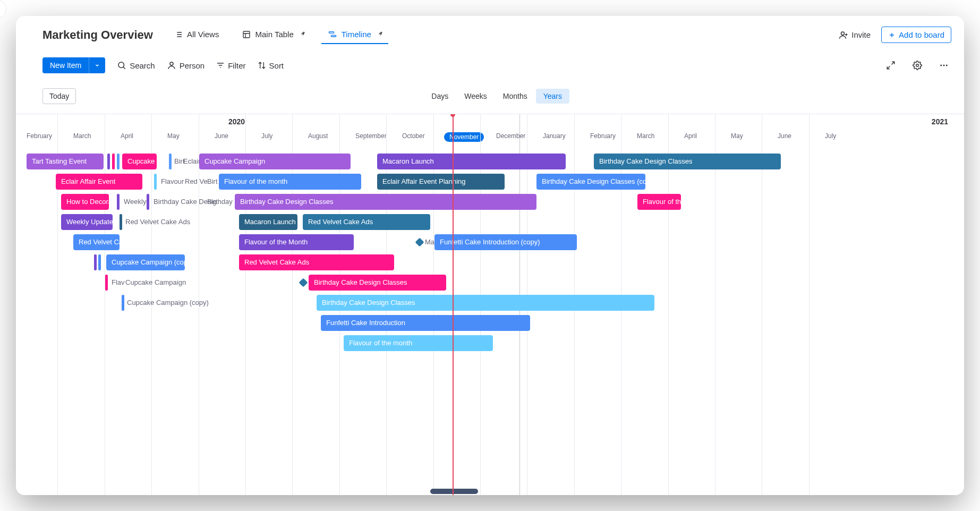 This screenshot has height=511, width=980. What do you see at coordinates (659, 202) in the screenshot?
I see `gantt-bar: Flavour of the` at bounding box center [659, 202].